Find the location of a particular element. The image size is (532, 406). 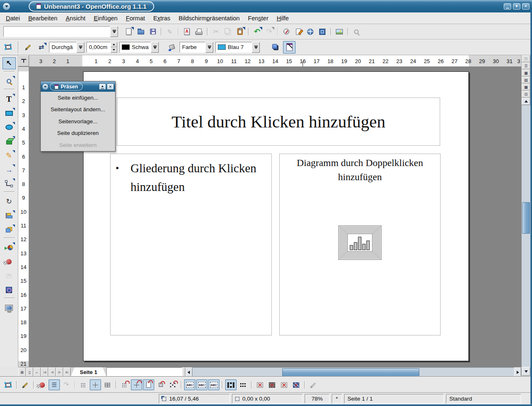

select-tool-button: ↖ is located at coordinates (9, 63).